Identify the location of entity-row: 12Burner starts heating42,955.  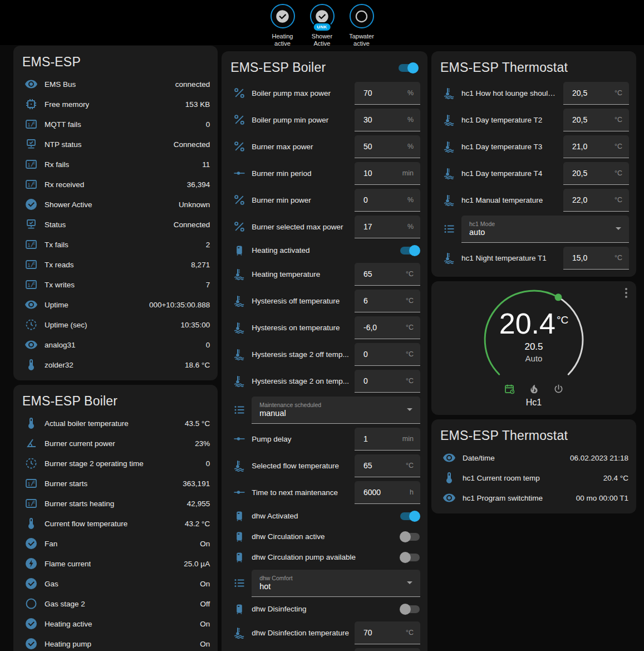
(116, 503).